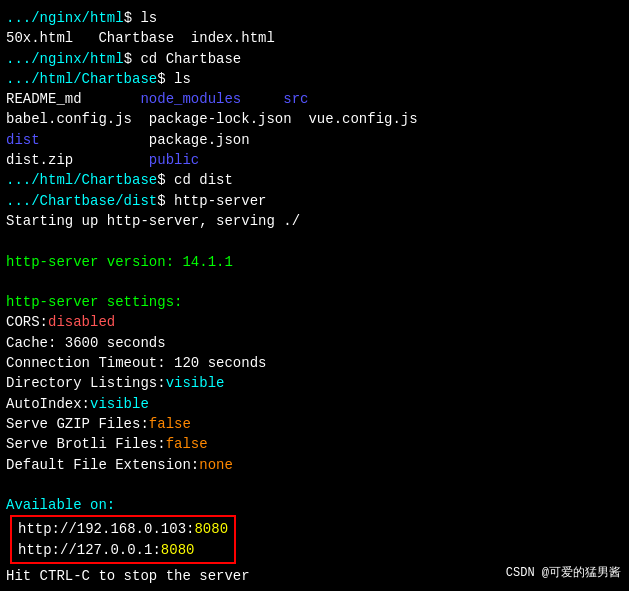 This screenshot has height=591, width=629. What do you see at coordinates (60, 505) in the screenshot?
I see `available-on-label: Available on:` at bounding box center [60, 505].